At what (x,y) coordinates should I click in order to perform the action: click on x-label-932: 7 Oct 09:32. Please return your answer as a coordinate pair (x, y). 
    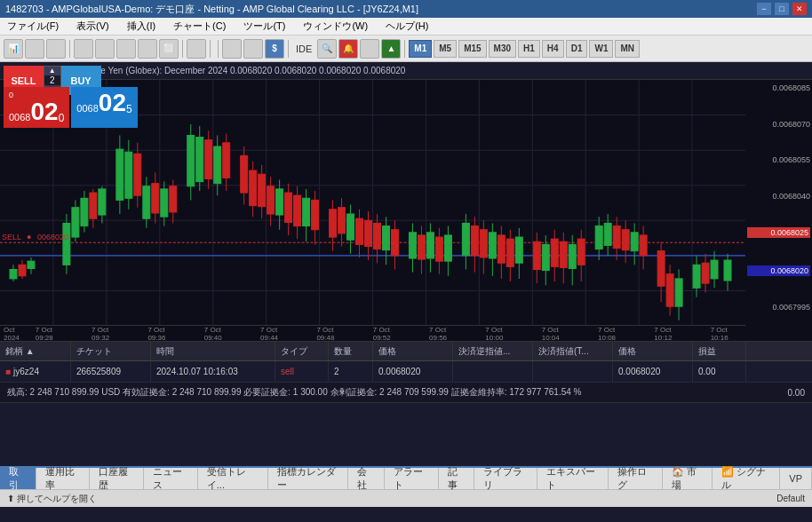
    Looking at the image, I should click on (107, 334).